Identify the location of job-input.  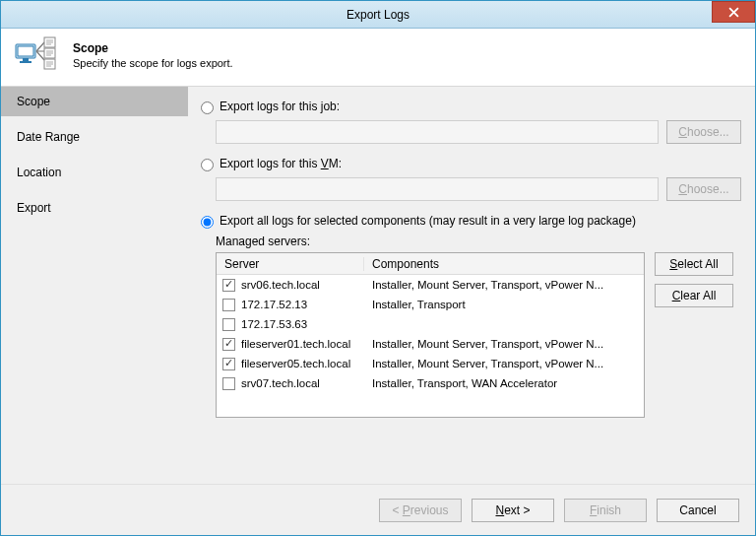
(437, 132).